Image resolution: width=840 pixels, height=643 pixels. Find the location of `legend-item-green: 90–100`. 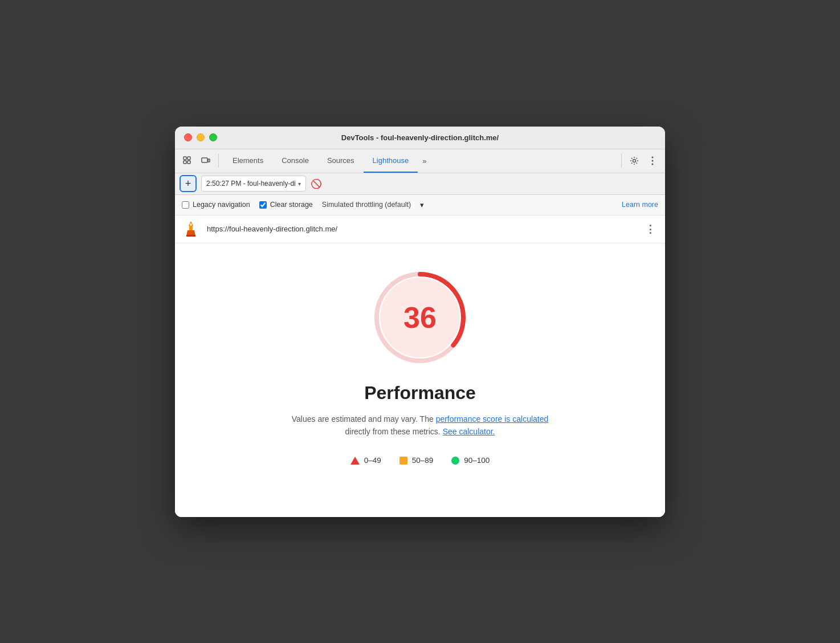

legend-item-green: 90–100 is located at coordinates (471, 461).